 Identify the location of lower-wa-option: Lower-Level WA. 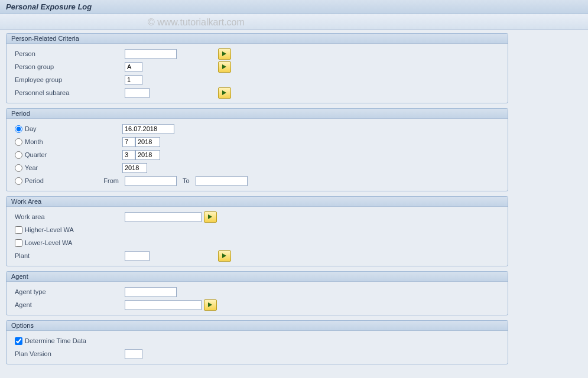
(43, 243).